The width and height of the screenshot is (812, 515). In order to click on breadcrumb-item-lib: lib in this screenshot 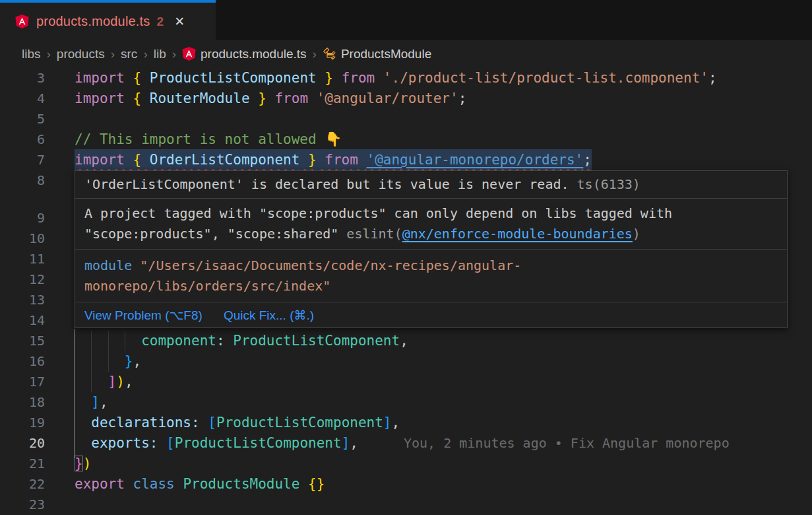, I will do `click(160, 54)`.